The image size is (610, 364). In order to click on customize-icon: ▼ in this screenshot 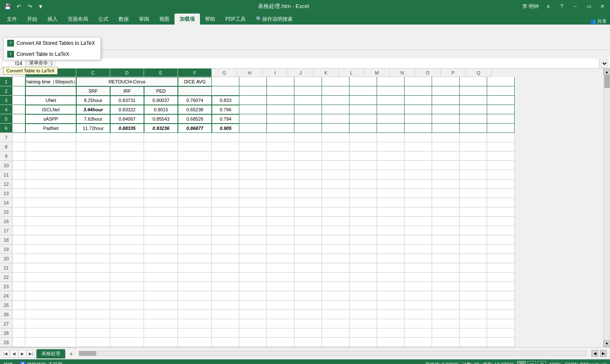, I will do `click(41, 6)`.